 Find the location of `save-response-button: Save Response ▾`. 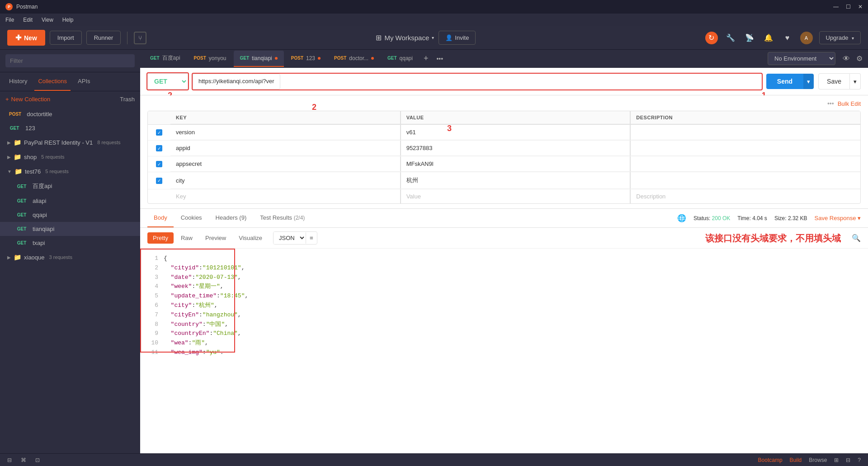

save-response-button: Save Response ▾ is located at coordinates (838, 218).